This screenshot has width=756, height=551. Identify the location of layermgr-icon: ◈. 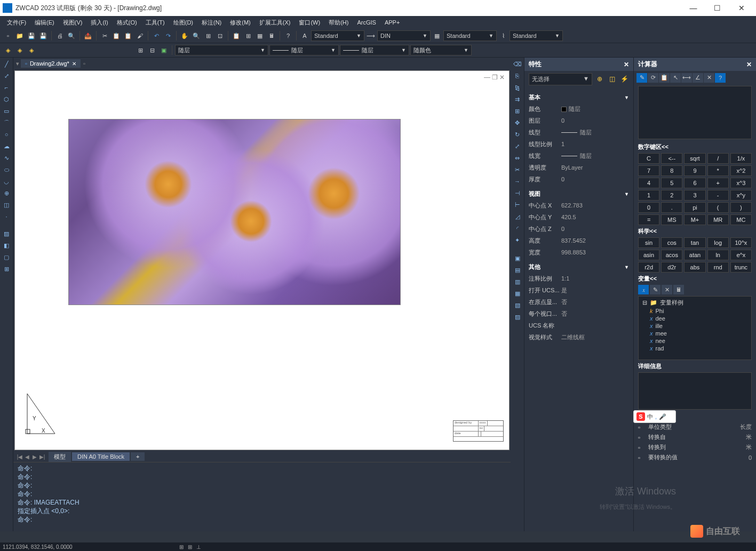
(8, 50).